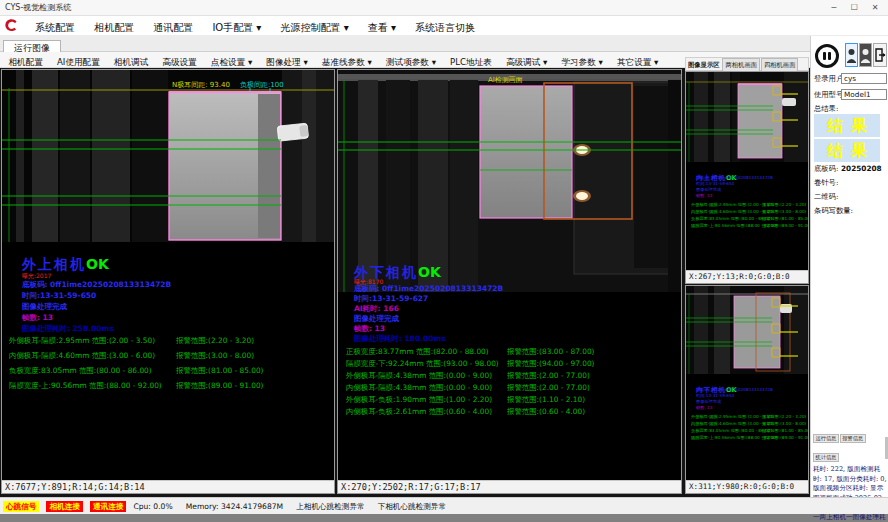 The height and width of the screenshot is (522, 888). Describe the element at coordinates (704, 64) in the screenshot. I see `image-display-area-label: 图像显示区` at that location.